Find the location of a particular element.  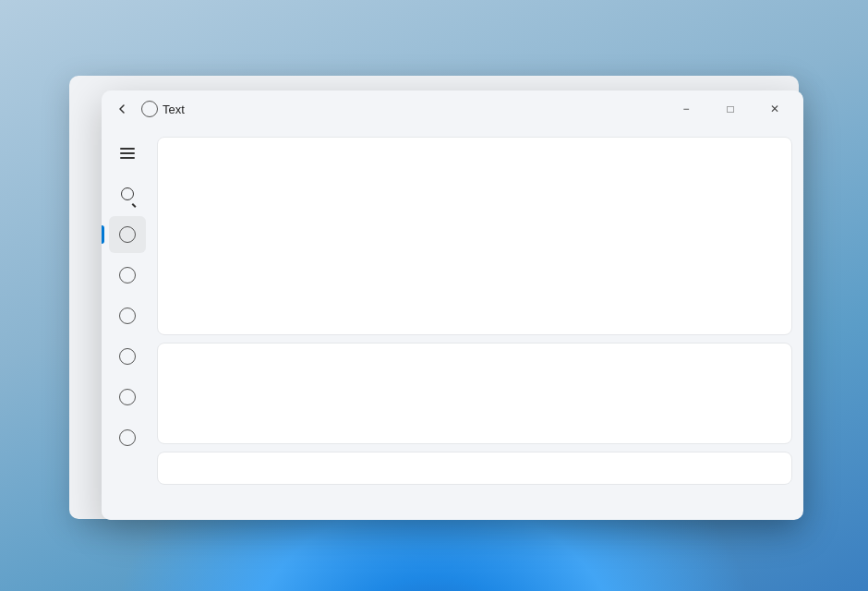

back-button is located at coordinates (122, 109).